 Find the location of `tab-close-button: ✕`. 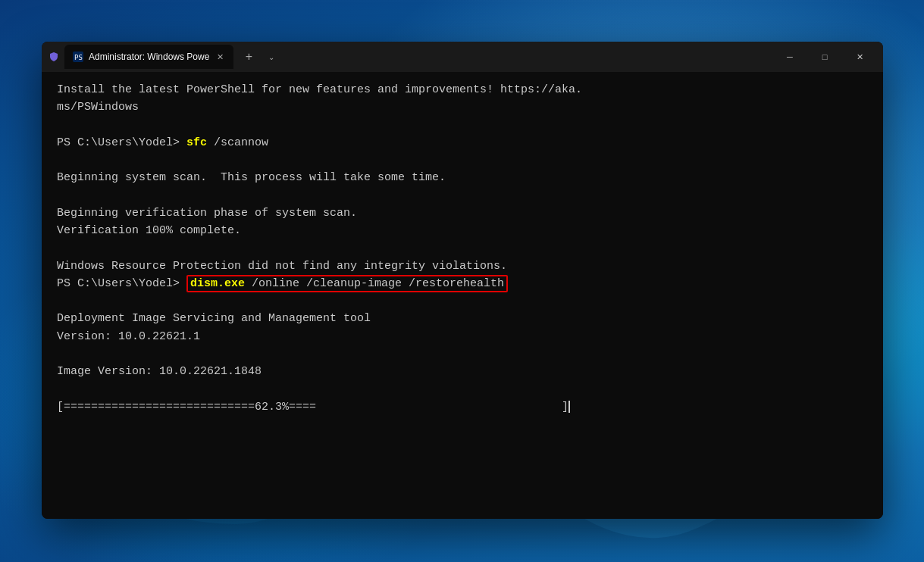

tab-close-button: ✕ is located at coordinates (220, 57).